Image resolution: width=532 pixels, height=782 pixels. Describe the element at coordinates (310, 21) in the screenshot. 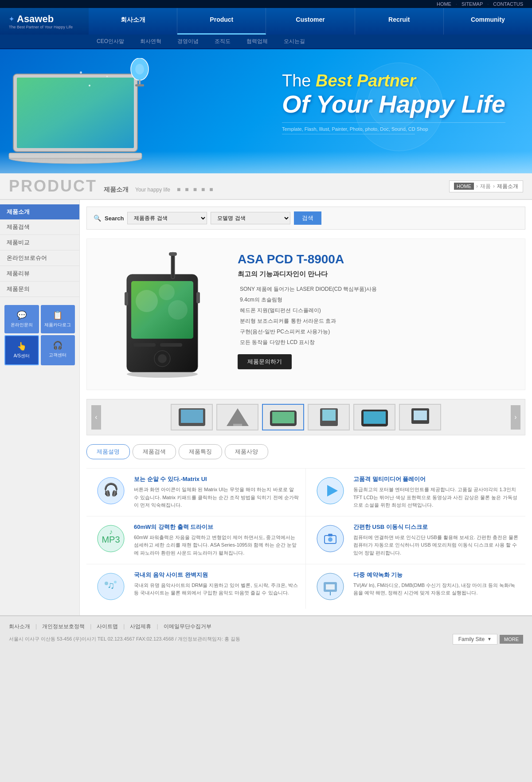

I see `menu-item-customer: Customer` at that location.